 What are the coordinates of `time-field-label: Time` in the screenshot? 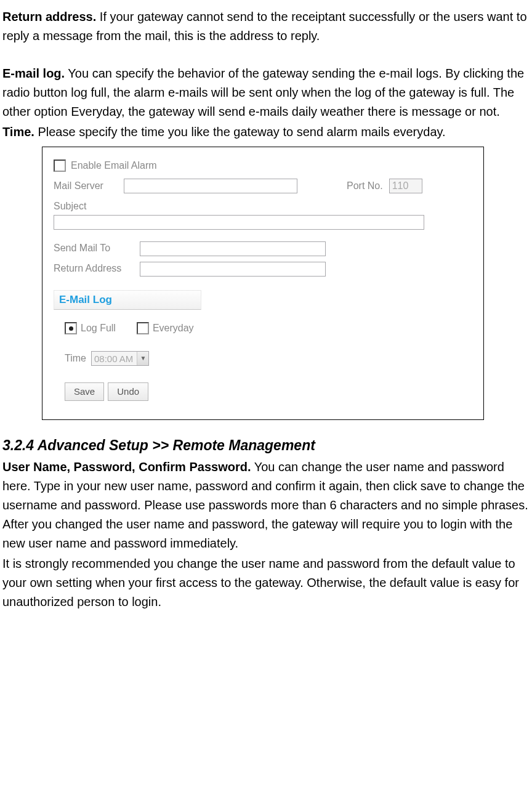 It's located at (75, 358).